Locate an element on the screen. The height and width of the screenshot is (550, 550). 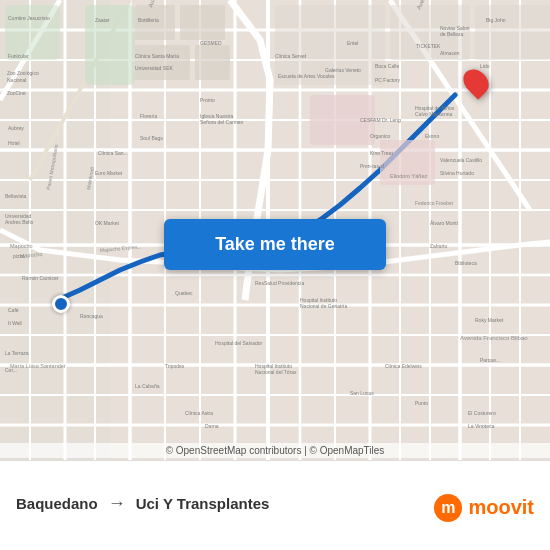
map-attribution: © OpenStreetMap contributors | © OpenMap… is located at coordinates (275, 450).